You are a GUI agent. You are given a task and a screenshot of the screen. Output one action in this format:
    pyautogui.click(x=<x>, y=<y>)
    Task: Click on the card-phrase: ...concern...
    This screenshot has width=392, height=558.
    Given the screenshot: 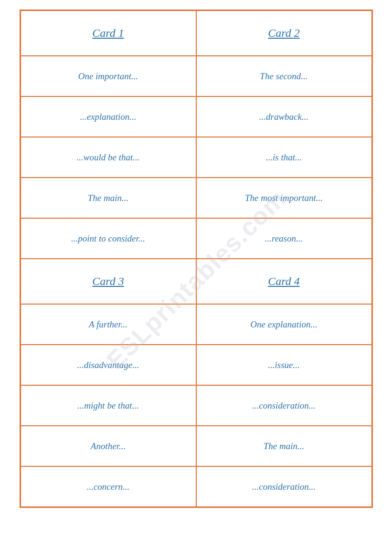 What is the action you would take?
    pyautogui.click(x=108, y=487)
    